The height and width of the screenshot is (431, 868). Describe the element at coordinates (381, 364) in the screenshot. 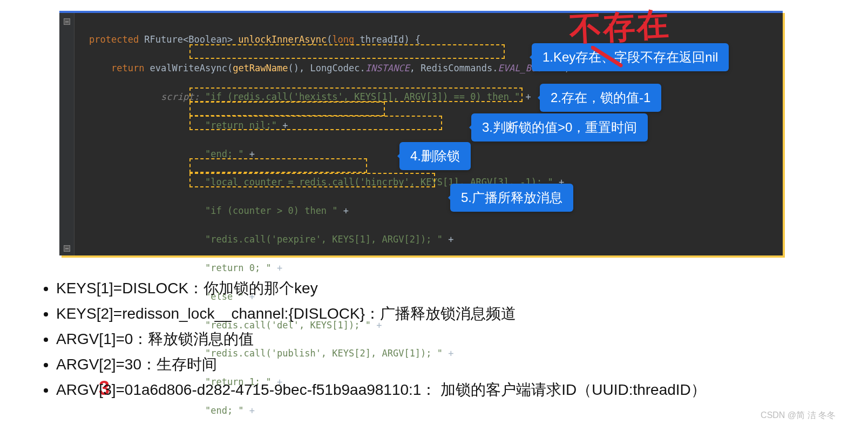

I see `list-item: ARGV[2]=30：生存时间` at that location.